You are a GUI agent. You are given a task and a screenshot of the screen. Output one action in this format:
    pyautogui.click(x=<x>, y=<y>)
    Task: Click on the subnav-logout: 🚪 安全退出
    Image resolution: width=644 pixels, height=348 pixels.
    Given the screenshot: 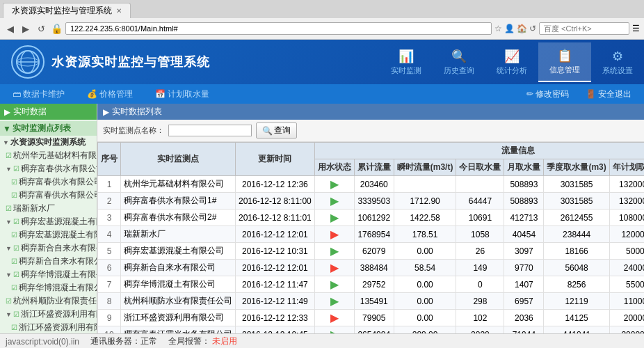 What is the action you would take?
    pyautogui.click(x=609, y=95)
    